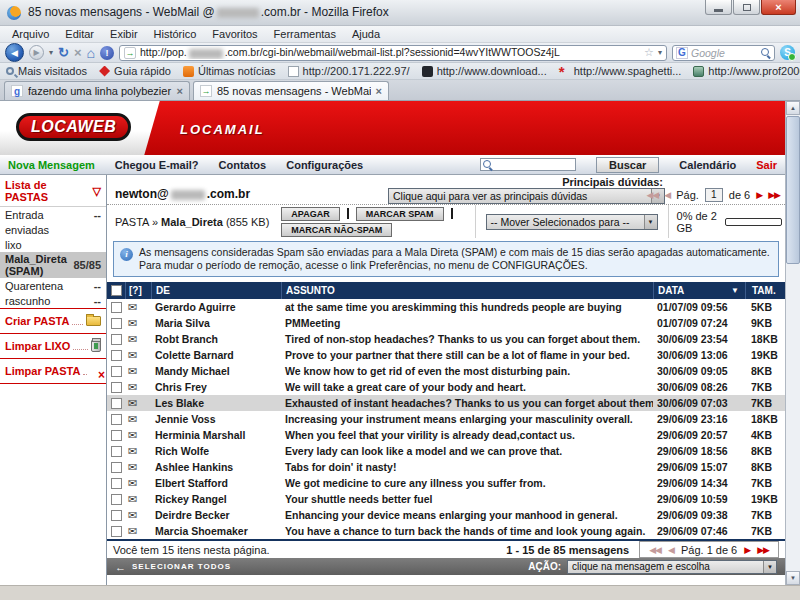  I want to click on bookmark-item: http://www.spaghetti..., so click(620, 71).